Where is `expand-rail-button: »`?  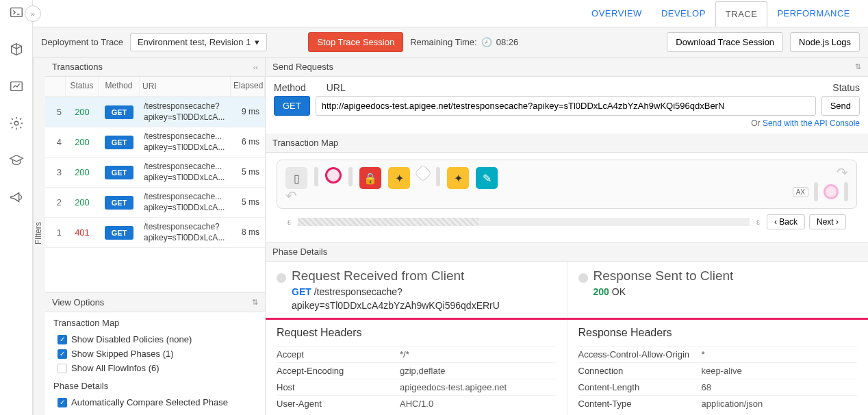
expand-rail-button: » is located at coordinates (33, 14).